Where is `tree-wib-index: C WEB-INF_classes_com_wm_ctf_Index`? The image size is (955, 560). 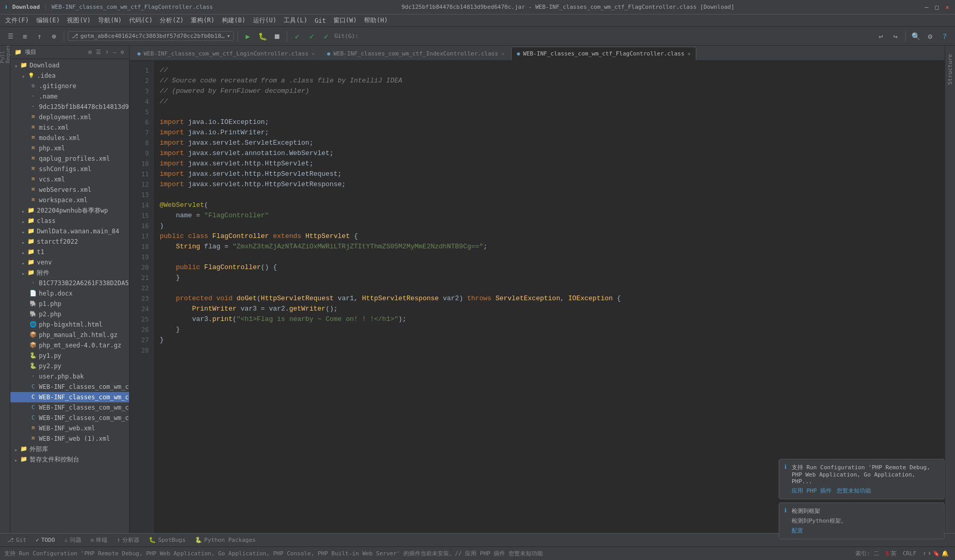 tree-wib-index: C WEB-INF_classes_com_wm_ctf_Index is located at coordinates (69, 408).